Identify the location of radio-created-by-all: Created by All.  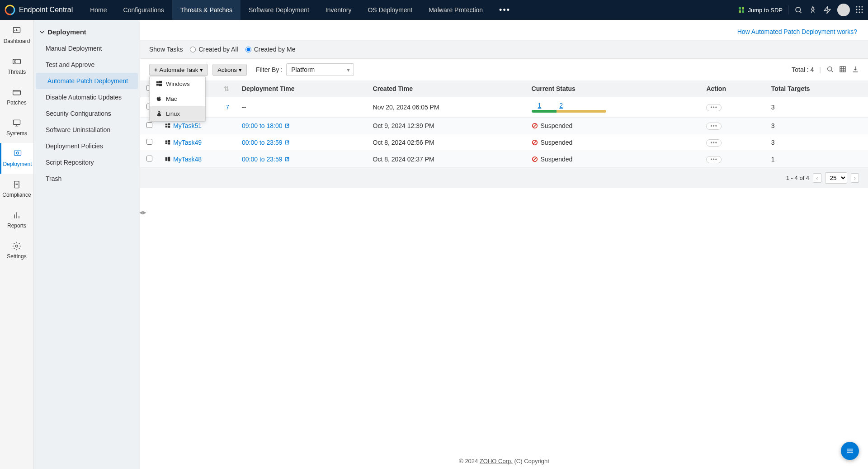
(214, 49).